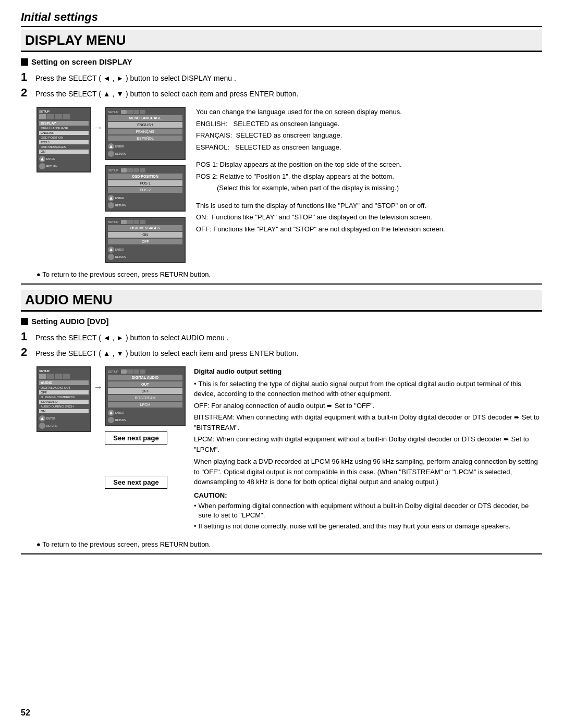 Image resolution: width=563 pixels, height=728 pixels. Describe the element at coordinates (145, 438) in the screenshot. I see `see-next-page-1: See next page` at that location.